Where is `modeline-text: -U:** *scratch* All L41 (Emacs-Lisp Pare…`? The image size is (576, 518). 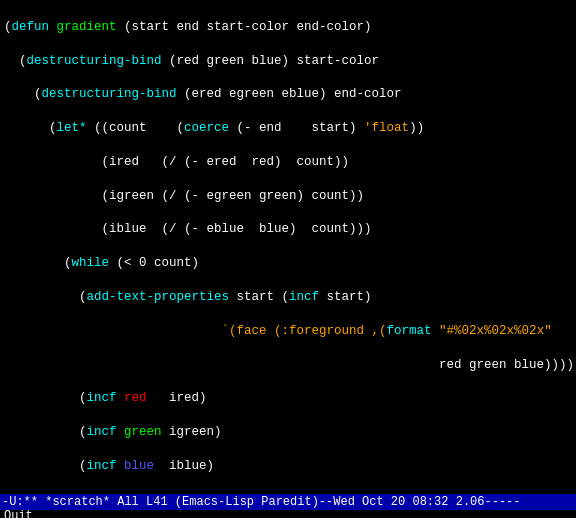
modeline-text: -U:** *scratch* All L41 (Emacs-Lisp Pare… is located at coordinates (261, 502).